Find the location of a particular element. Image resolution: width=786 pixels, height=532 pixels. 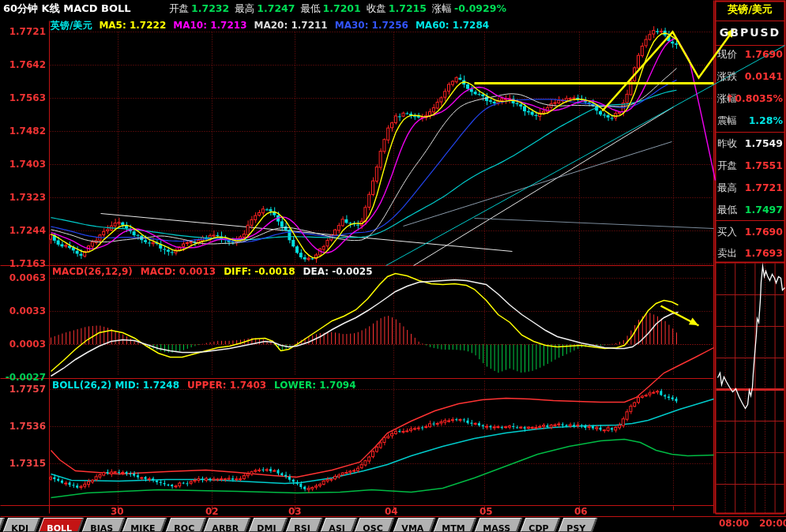

ma-symbol-label: 英镑/美元 is located at coordinates (71, 25).